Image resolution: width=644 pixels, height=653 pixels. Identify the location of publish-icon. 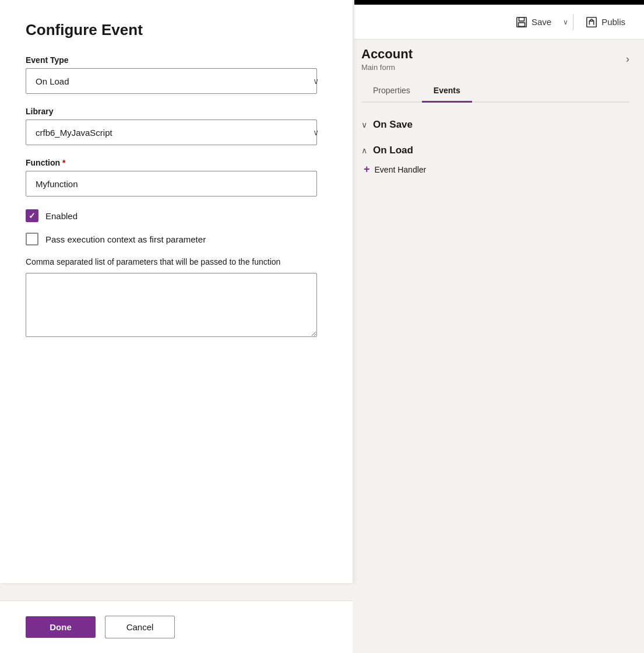
(592, 22).